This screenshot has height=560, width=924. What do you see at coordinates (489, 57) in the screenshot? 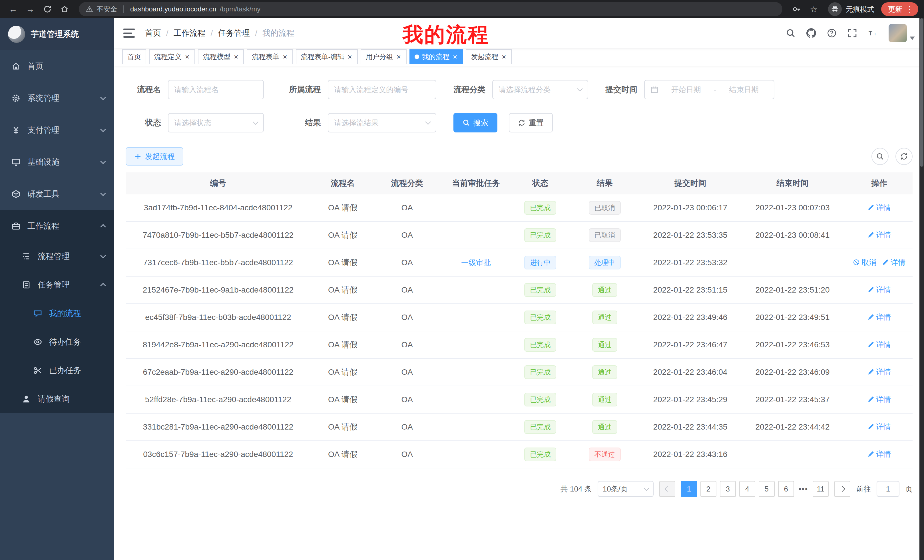
I see `tab-7: 发起流程×` at bounding box center [489, 57].